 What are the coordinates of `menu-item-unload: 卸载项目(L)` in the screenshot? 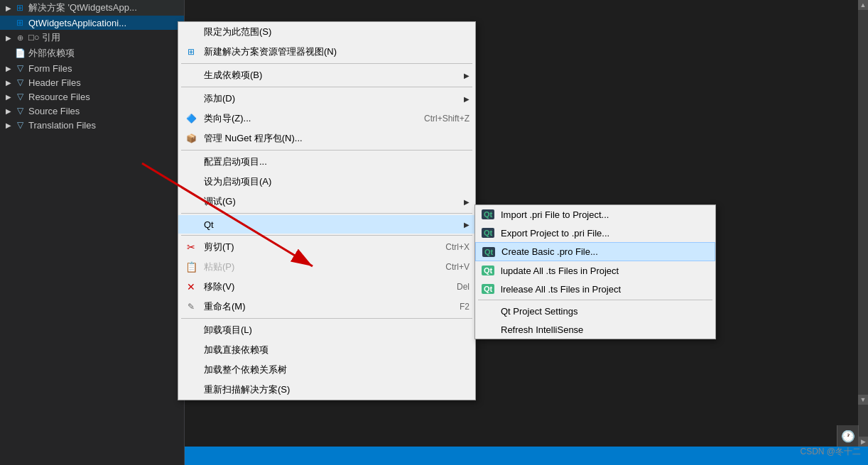 It's located at (327, 330).